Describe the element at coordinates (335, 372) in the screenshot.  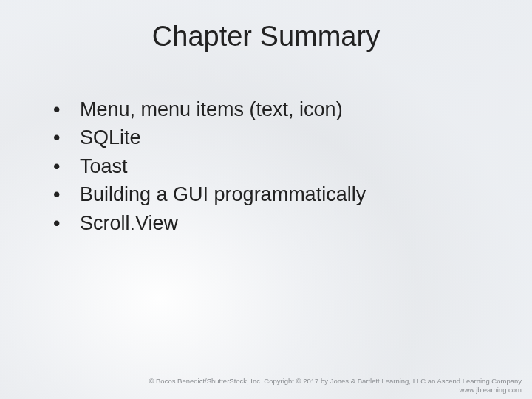
I see `footer-divider` at that location.